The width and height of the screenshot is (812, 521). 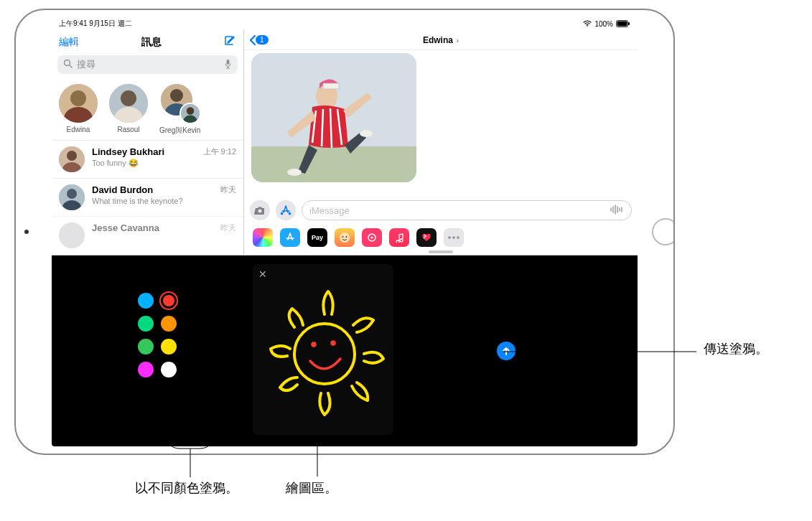 What do you see at coordinates (220, 152) in the screenshot?
I see `conversation-time: 上午 9:12` at bounding box center [220, 152].